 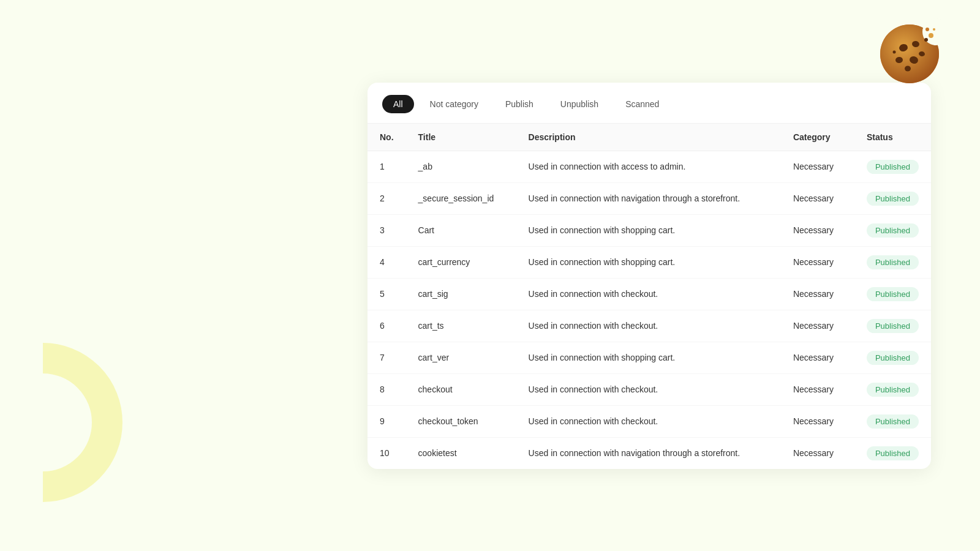 What do you see at coordinates (649, 294) in the screenshot?
I see `table-row: 5cart_sigUsed in connection with checkou…` at bounding box center [649, 294].